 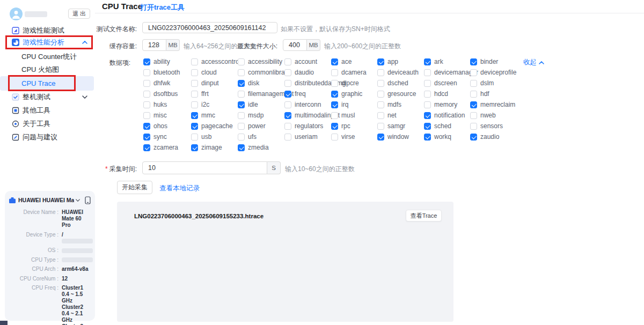 What do you see at coordinates (533, 62) in the screenshot?
I see `collapse-link: 收起` at bounding box center [533, 62].